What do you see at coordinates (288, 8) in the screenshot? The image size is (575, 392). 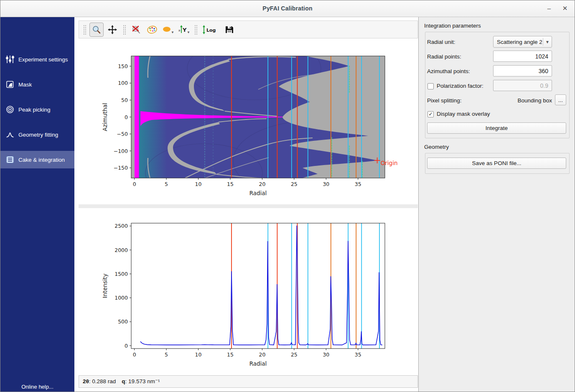 I see `window-title: PyFAI Calibration` at bounding box center [288, 8].